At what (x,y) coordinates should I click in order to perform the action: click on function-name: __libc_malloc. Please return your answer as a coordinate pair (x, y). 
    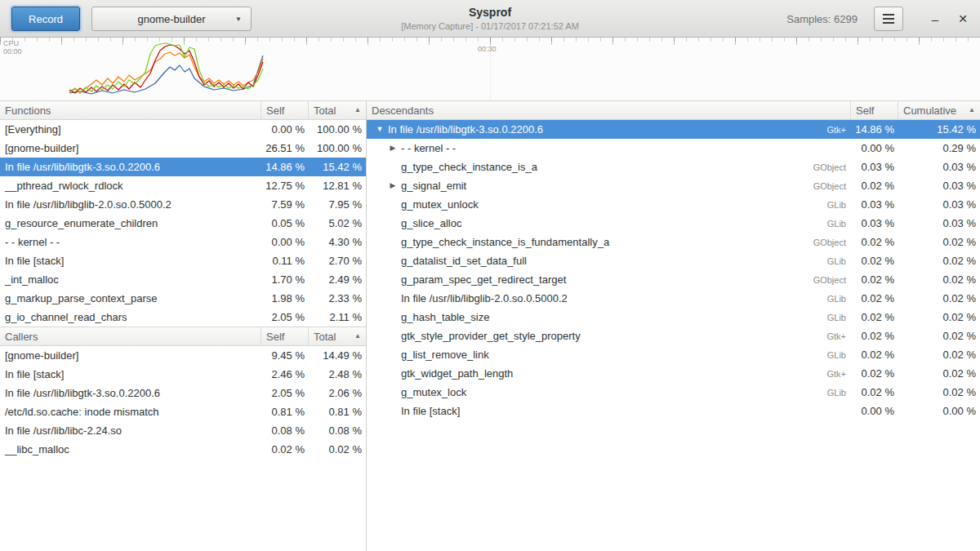
    Looking at the image, I should click on (131, 449).